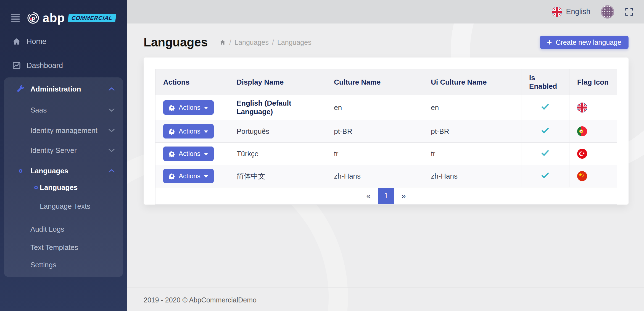  I want to click on table-header-row: ActionsDisplay NameCulture NameUi Cultur…, so click(386, 82).